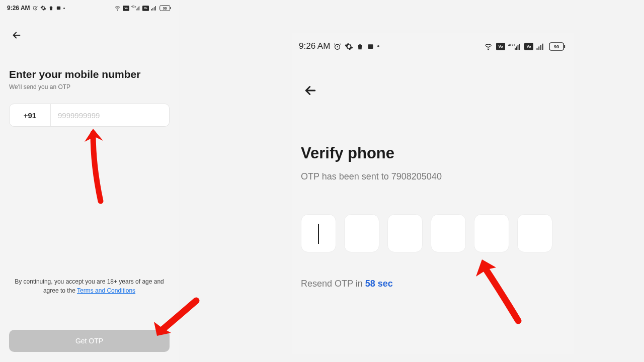 The height and width of the screenshot is (362, 644). What do you see at coordinates (433, 177) in the screenshot?
I see `page-subtitle: OTP has been sent to 7908205040` at bounding box center [433, 177].